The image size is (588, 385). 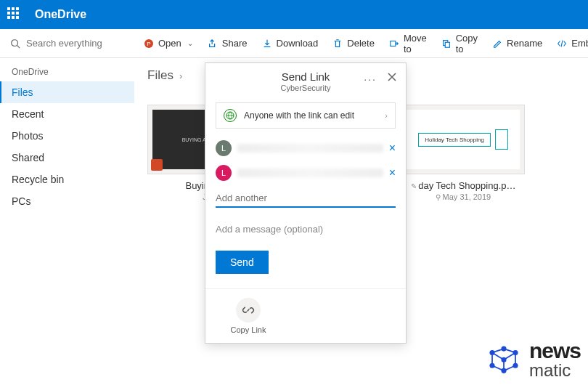 I want to click on sidebar-item-recent: Recent, so click(x=67, y=114).